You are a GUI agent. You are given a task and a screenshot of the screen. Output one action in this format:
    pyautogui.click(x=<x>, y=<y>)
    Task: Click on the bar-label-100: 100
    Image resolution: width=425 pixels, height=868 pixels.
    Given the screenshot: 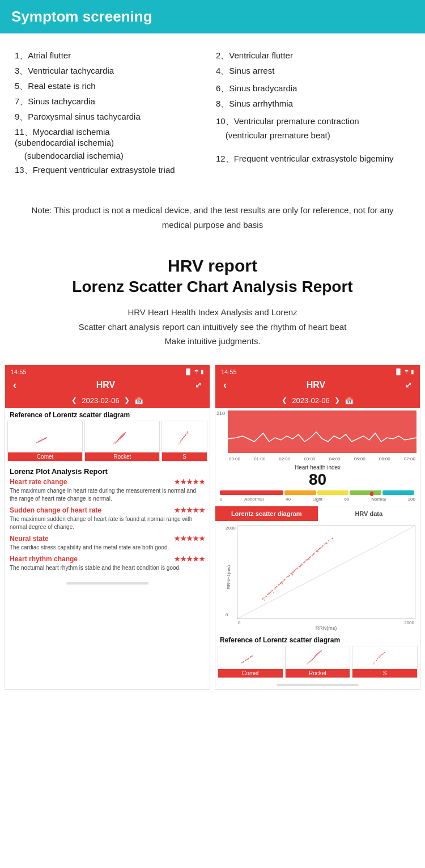 What is the action you would take?
    pyautogui.click(x=411, y=499)
    